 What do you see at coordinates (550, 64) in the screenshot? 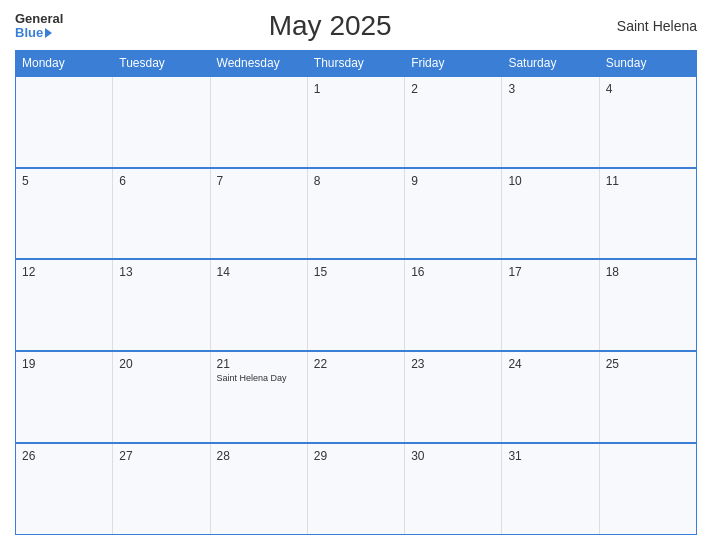
I see `day-header-saturday: Saturday` at bounding box center [550, 64].